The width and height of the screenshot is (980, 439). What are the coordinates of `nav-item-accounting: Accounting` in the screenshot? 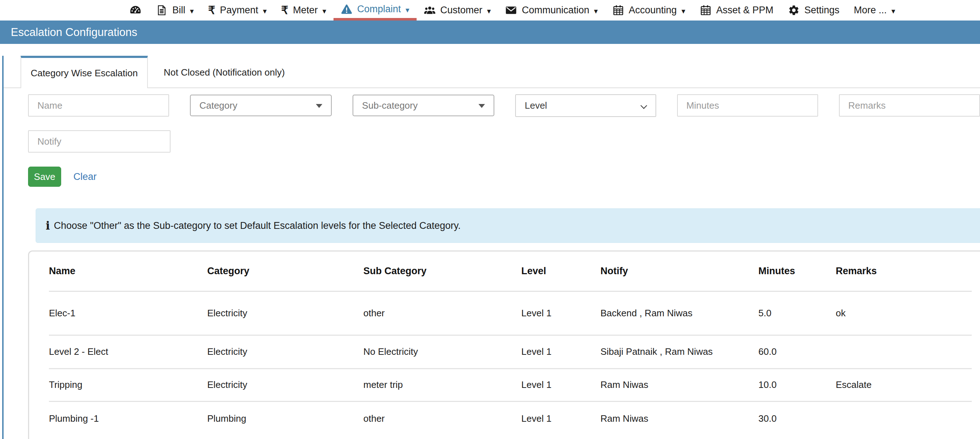 It's located at (649, 10).